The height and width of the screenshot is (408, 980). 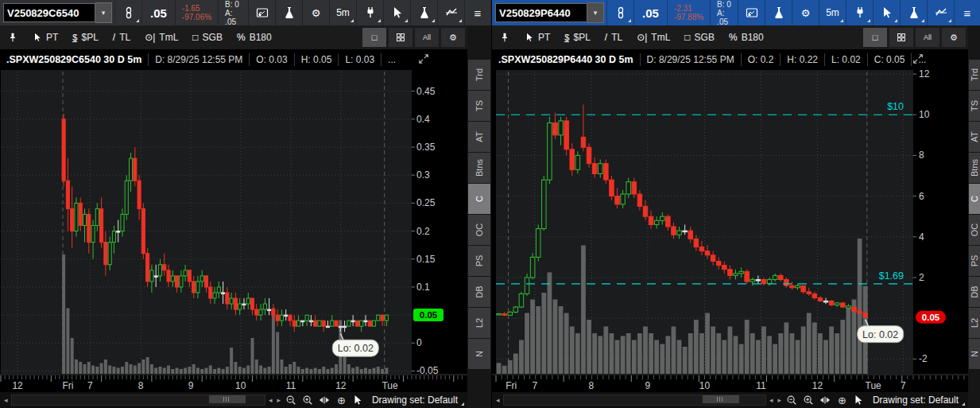 What do you see at coordinates (874, 386) in the screenshot?
I see `svg-text: Tue` at bounding box center [874, 386].